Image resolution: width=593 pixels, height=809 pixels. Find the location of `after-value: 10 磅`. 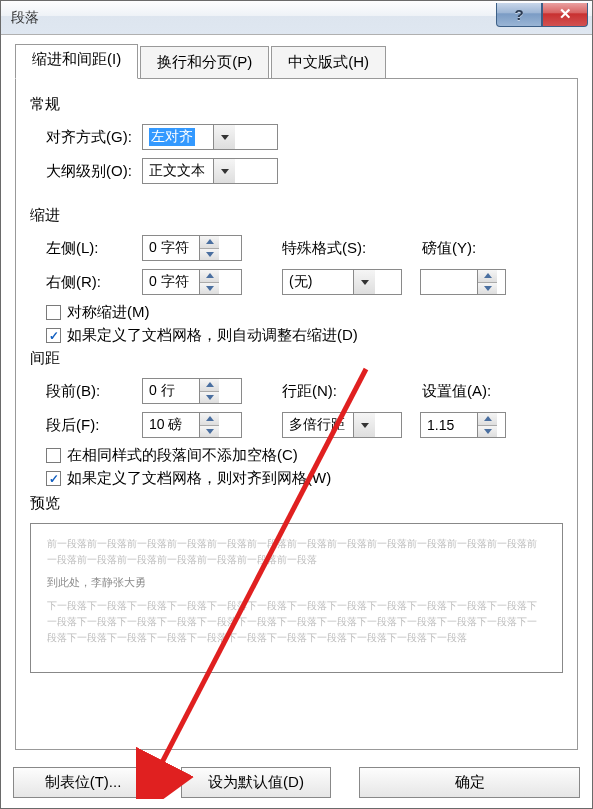

after-value: 10 磅 is located at coordinates (171, 425).